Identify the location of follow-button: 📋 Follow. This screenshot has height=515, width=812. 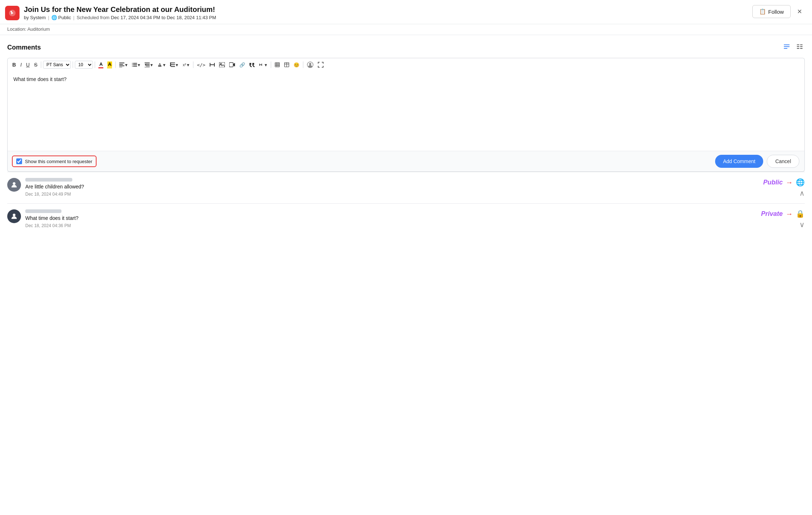
(772, 12).